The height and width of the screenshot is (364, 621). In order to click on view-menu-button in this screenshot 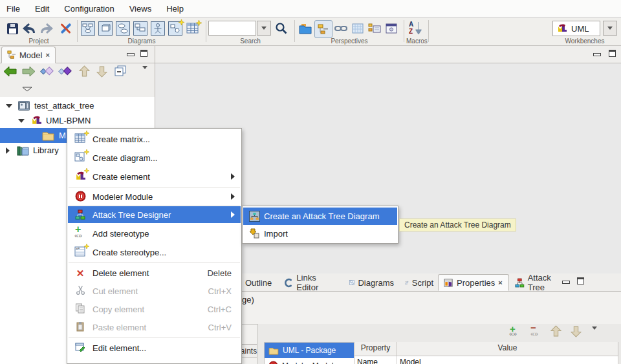, I will do `click(145, 74)`.